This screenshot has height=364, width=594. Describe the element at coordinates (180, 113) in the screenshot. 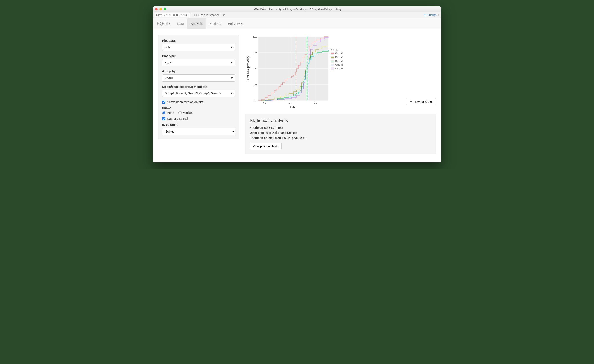

I see `radio-median` at that location.